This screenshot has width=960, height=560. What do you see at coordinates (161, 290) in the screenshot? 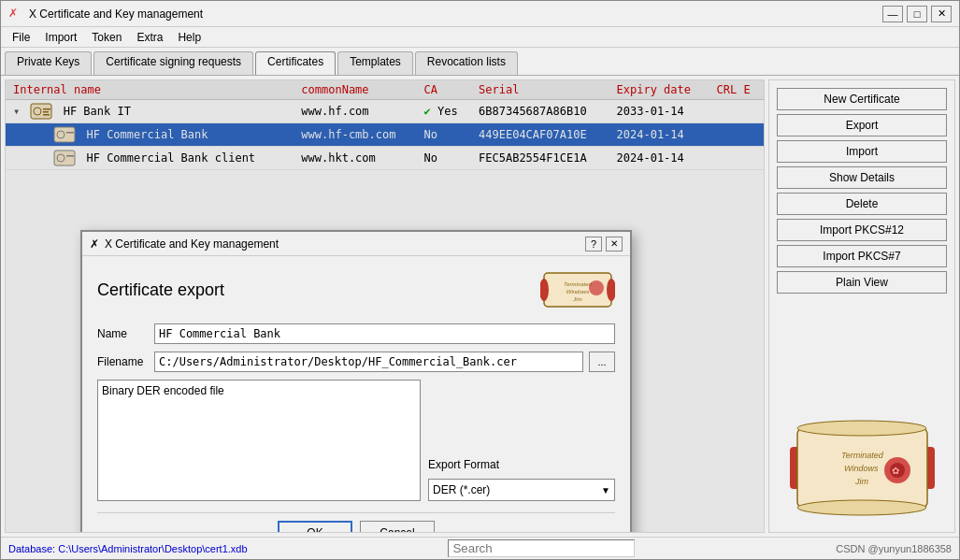
I see `modal-heading: Certificate export` at bounding box center [161, 290].